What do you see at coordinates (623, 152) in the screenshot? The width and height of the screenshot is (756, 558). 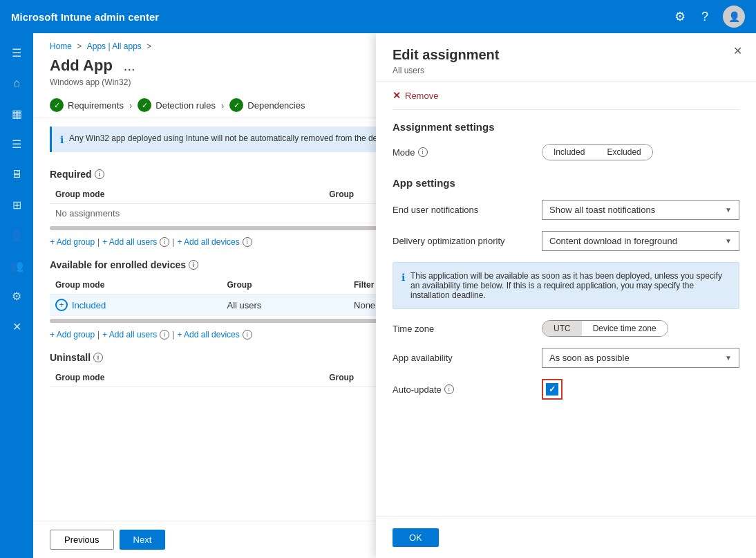 I see `mode-excluded-button: Excluded` at bounding box center [623, 152].